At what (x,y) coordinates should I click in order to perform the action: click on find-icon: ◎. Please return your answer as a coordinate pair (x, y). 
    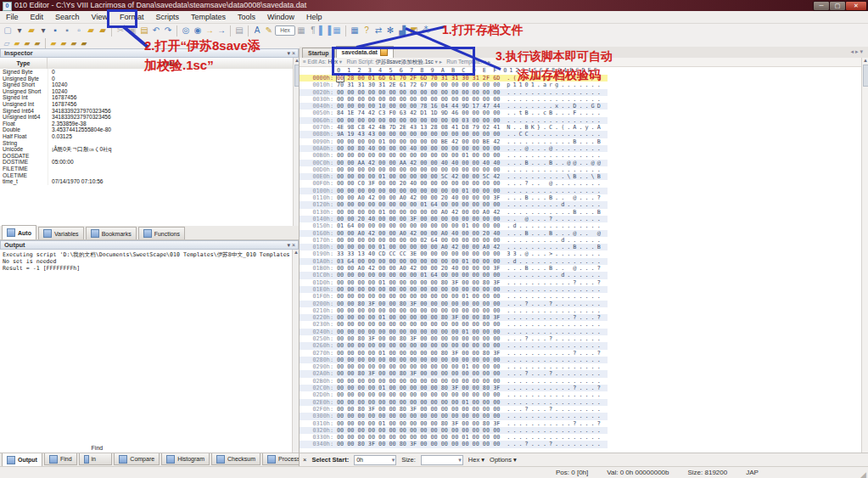
    Looking at the image, I should click on (186, 31).